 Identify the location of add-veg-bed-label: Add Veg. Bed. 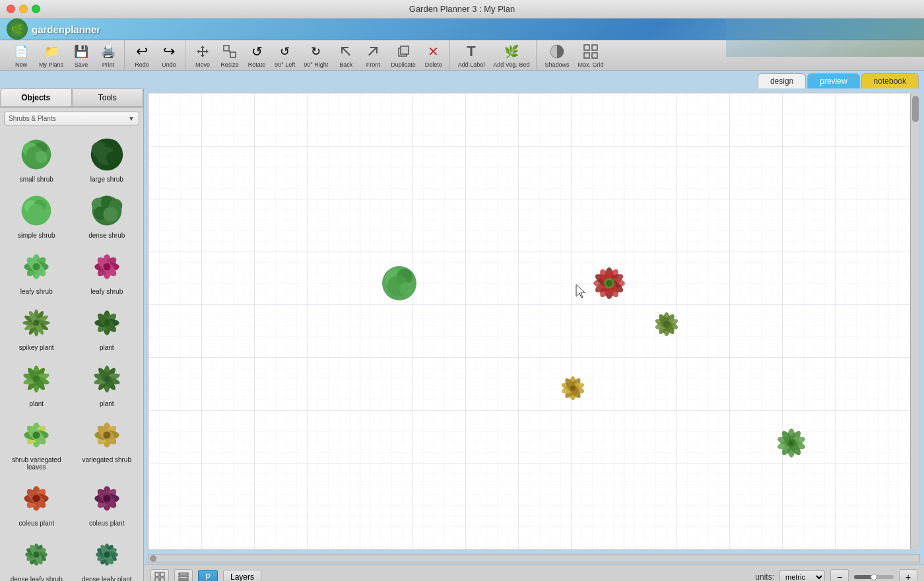
(511, 65).